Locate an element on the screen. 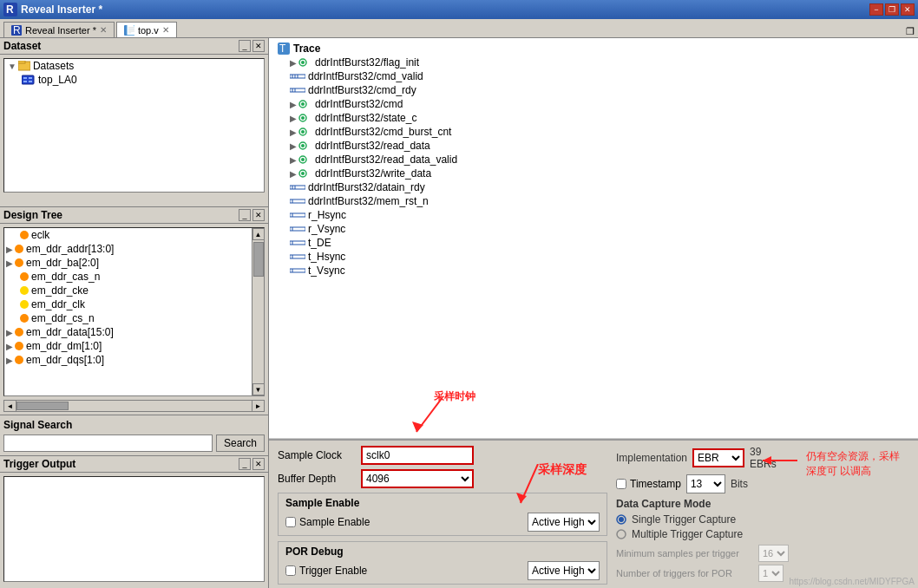 This screenshot has height=588, width=918. trigger-enable-checkbox is located at coordinates (291, 571).